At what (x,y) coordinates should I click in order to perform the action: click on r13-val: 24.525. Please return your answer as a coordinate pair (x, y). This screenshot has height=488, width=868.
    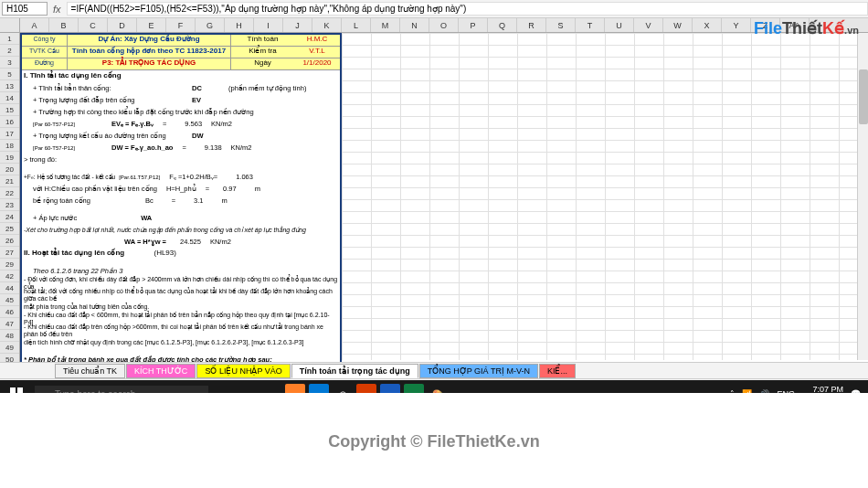
    Looking at the image, I should click on (190, 241).